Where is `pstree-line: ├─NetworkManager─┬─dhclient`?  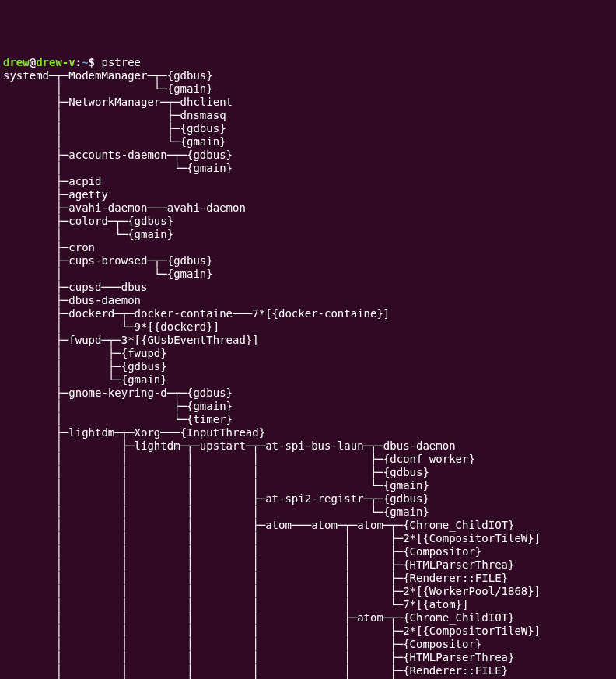
pstree-line: ├─NetworkManager─┬─dhclient is located at coordinates (118, 102).